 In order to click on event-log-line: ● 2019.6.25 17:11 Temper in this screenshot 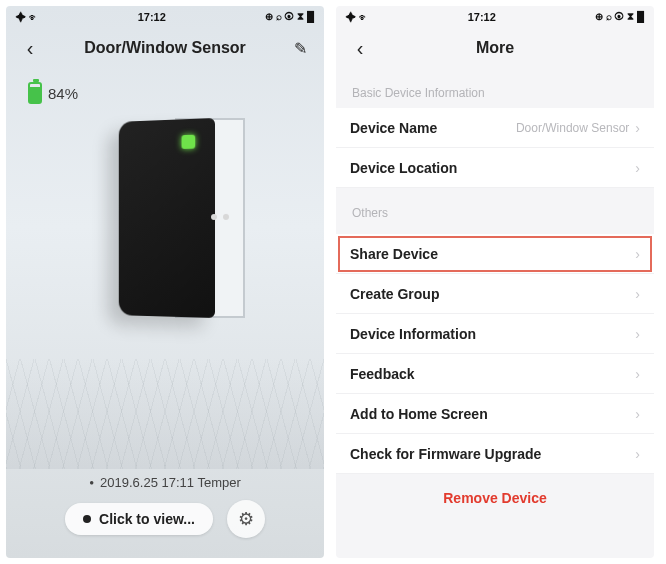, I will do `click(165, 484)`.